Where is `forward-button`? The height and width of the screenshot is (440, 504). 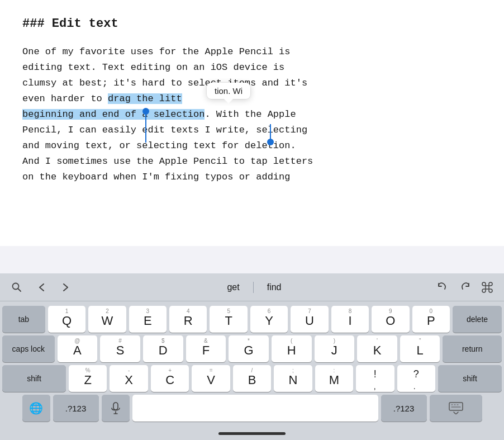 forward-button is located at coordinates (66, 287).